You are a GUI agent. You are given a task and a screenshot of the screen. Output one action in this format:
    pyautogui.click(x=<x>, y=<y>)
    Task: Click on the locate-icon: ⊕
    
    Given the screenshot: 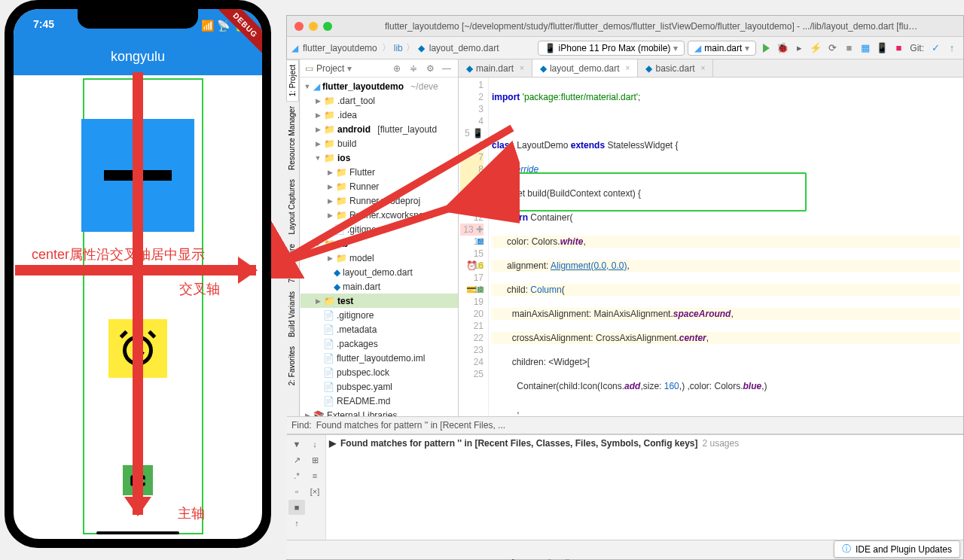 What is the action you would take?
    pyautogui.click(x=397, y=68)
    